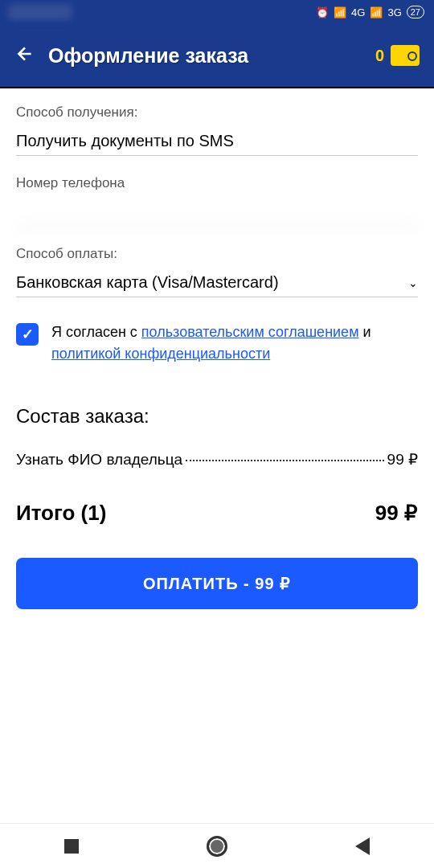 The height and width of the screenshot is (868, 434). I want to click on back-arrow-icon, so click(25, 55).